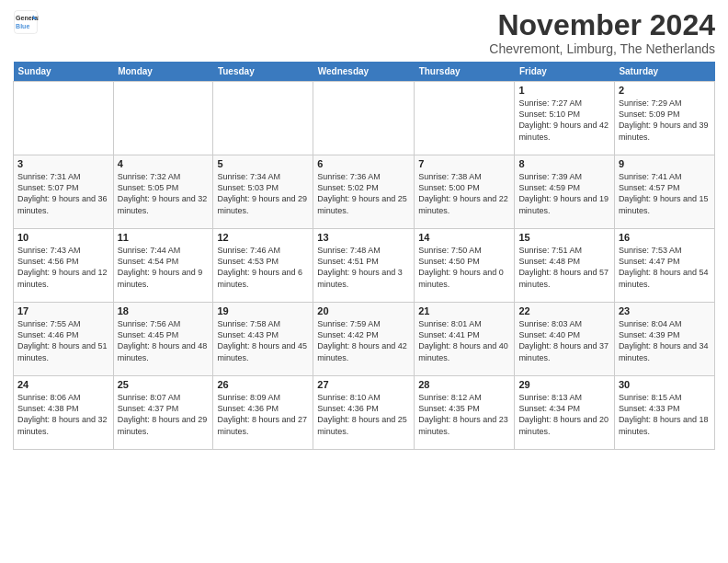 This screenshot has height=563, width=728. Describe the element at coordinates (263, 340) in the screenshot. I see `day-info: Sunrise: 7:58 AM Sunset: 4:43 PM Dayligh…` at that location.